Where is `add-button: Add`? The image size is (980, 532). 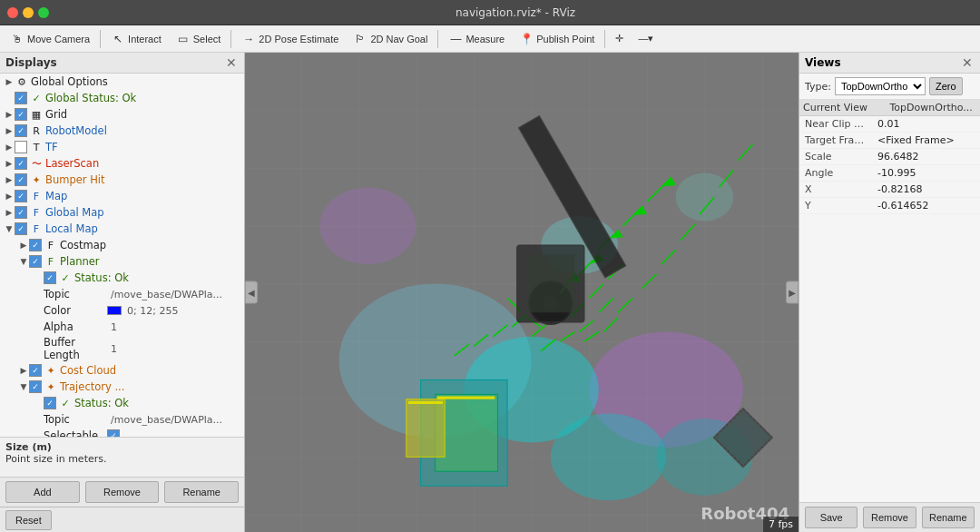
add-button: Add is located at coordinates (43, 492).